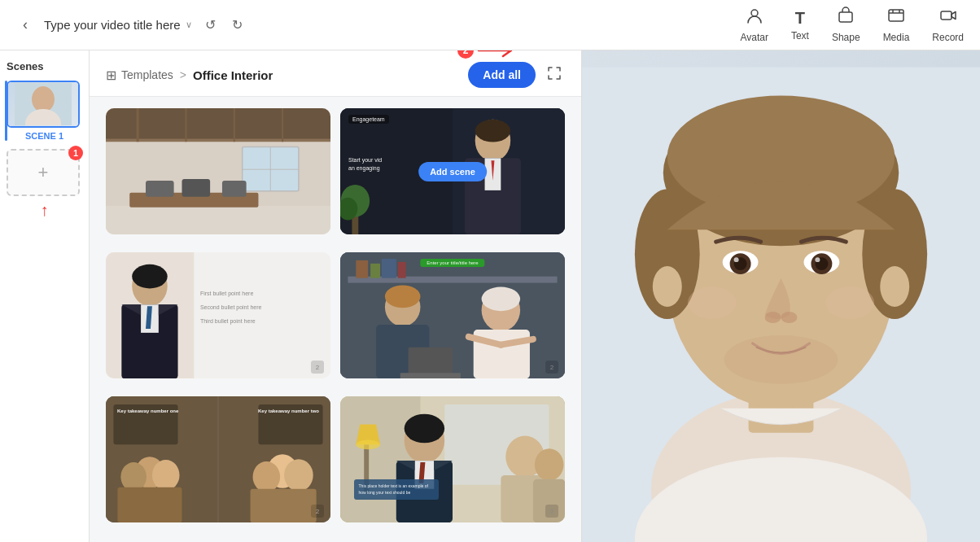 This screenshot has width=980, height=542. Describe the element at coordinates (554, 75) in the screenshot. I see `expand-button` at that location.